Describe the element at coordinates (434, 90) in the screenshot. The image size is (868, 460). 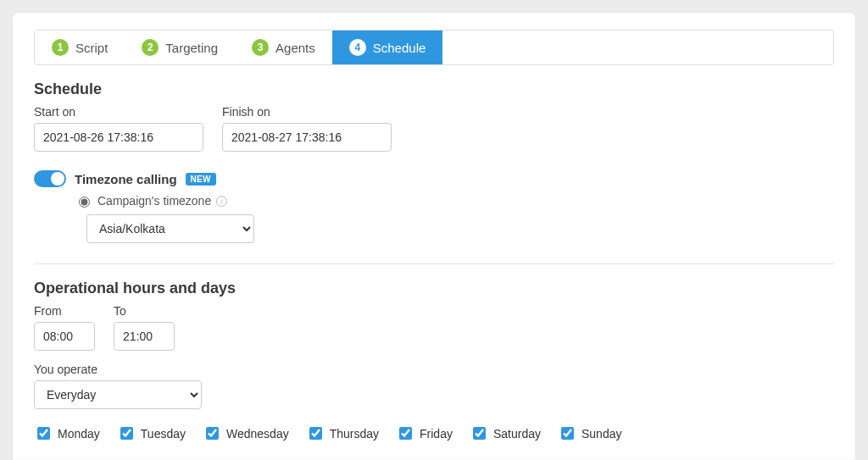
I see `schedule-heading: Schedule` at that location.